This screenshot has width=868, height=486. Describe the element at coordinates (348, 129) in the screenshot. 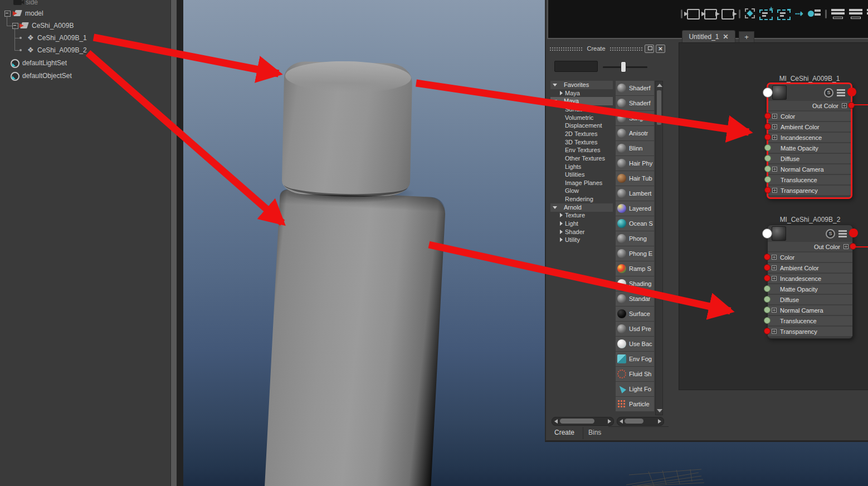

I see `bottle-cap-mesh` at that location.